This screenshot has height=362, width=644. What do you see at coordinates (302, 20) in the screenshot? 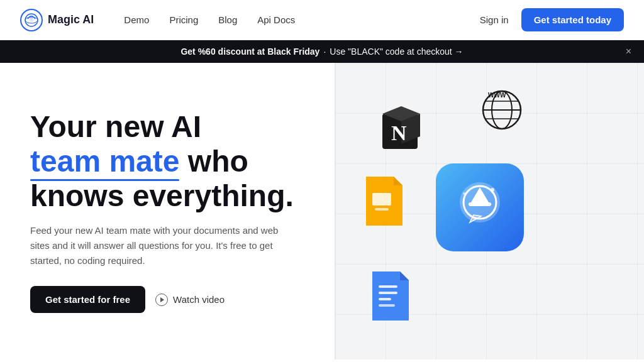
I see `nav-links: Demo Pricing Blog Api Docs` at bounding box center [302, 20].